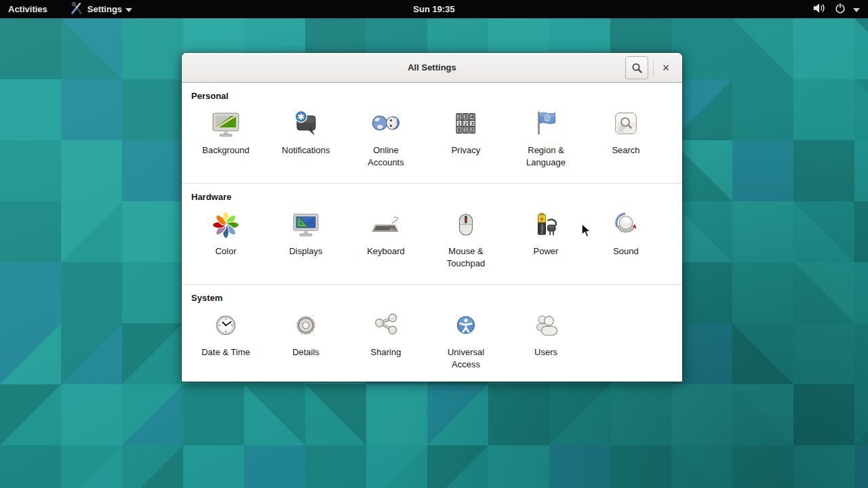 This screenshot has width=868, height=488. What do you see at coordinates (387, 352) in the screenshot?
I see `item-label: Sharing` at bounding box center [387, 352].